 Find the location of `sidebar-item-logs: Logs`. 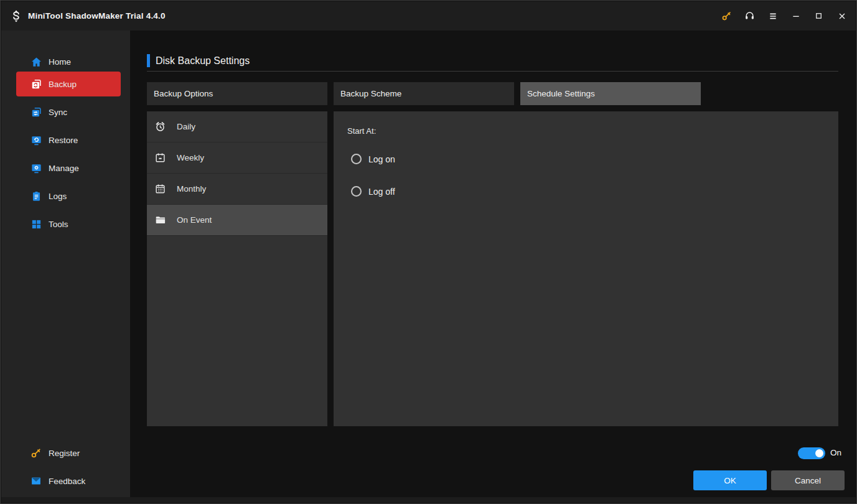

sidebar-item-logs: Logs is located at coordinates (68, 196).